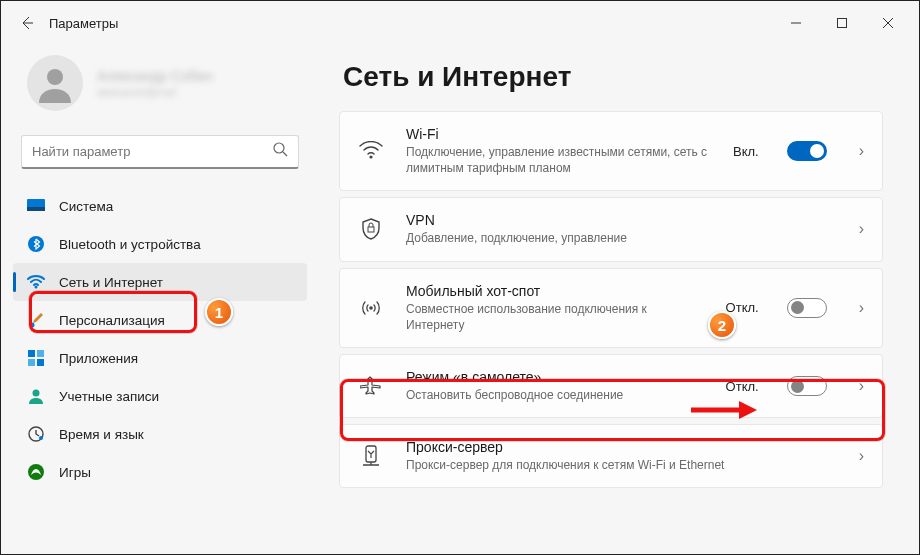  Describe the element at coordinates (555, 291) in the screenshot. I see `card-title: Мобильный хот-спот` at that location.